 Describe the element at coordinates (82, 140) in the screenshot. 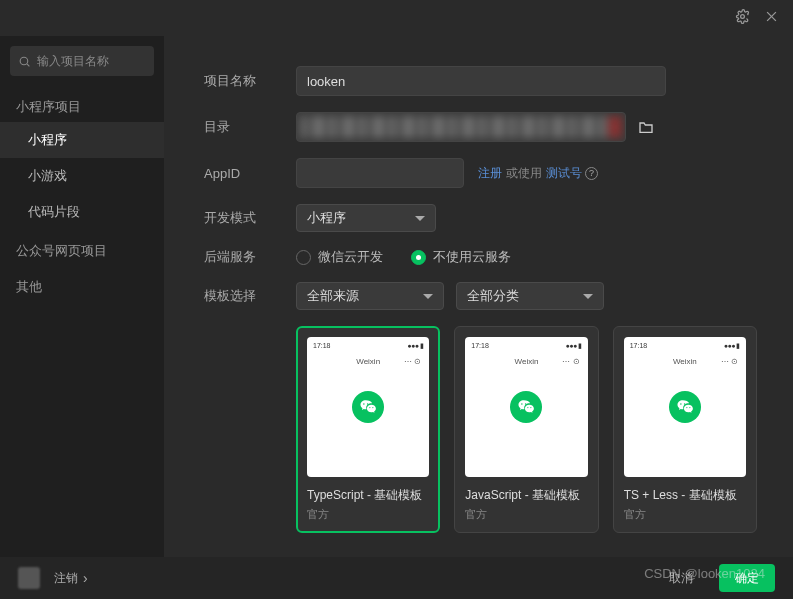

I see `sidebar-item-miniprogram: 小程序` at that location.